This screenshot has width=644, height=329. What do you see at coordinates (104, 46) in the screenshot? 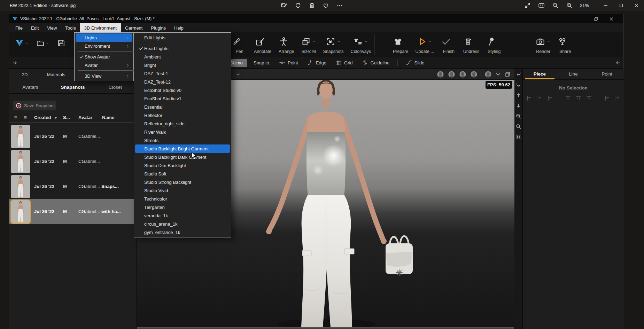
I see `menu-item: Environment` at bounding box center [104, 46].